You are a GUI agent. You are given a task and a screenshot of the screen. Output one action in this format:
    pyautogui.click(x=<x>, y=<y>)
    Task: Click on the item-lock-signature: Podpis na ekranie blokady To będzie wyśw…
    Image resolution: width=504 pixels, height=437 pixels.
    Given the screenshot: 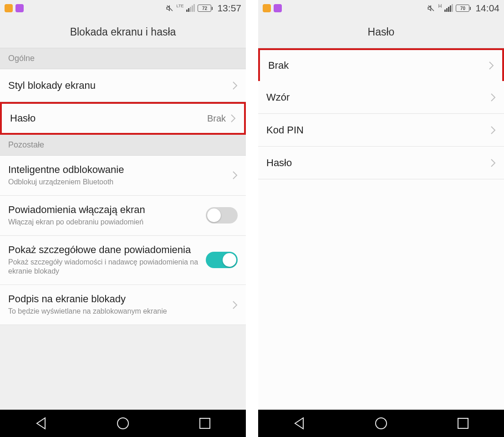 What is the action you would take?
    pyautogui.click(x=123, y=305)
    